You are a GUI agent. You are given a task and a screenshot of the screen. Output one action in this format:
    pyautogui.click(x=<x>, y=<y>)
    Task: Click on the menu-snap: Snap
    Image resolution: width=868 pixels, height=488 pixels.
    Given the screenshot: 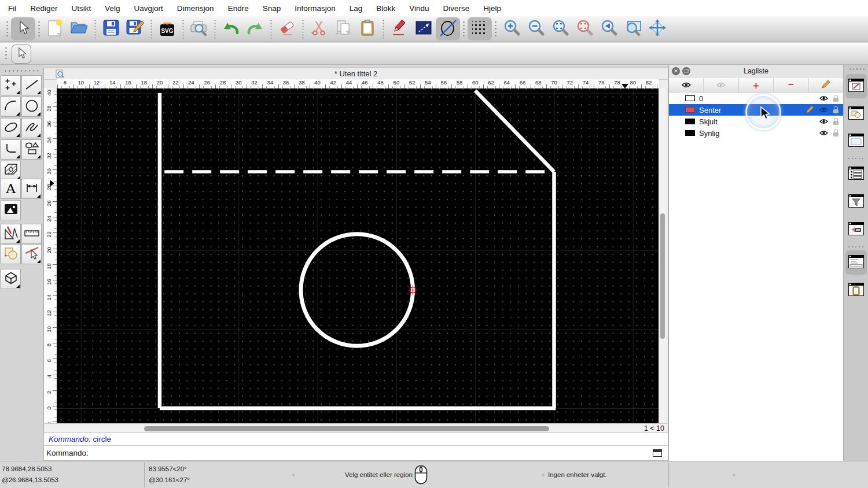 What is the action you would take?
    pyautogui.click(x=272, y=8)
    